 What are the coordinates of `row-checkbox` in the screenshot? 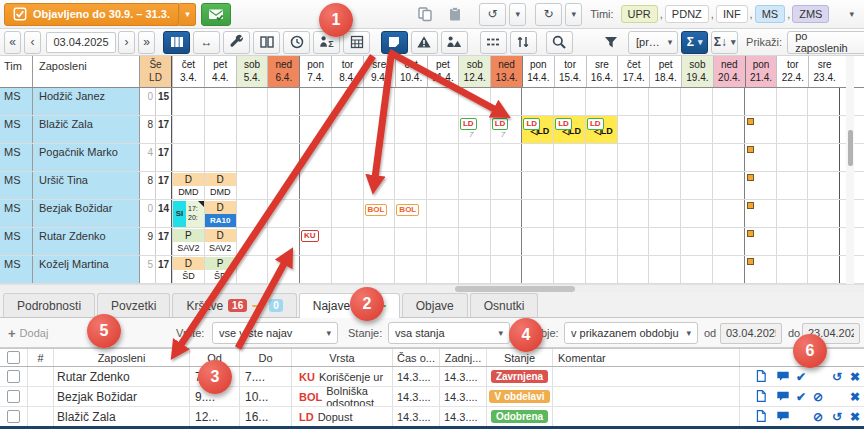 It's located at (14, 416).